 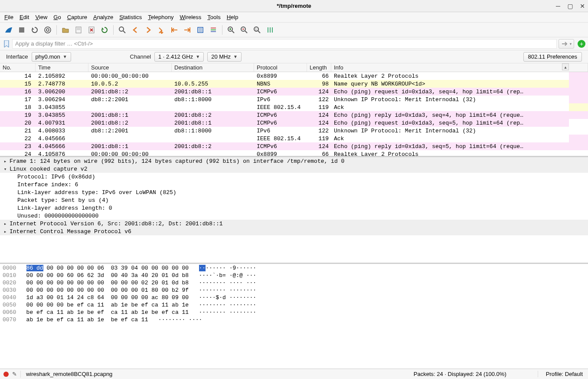 What do you see at coordinates (187, 30) in the screenshot?
I see `go-last-packet-icon` at bounding box center [187, 30].